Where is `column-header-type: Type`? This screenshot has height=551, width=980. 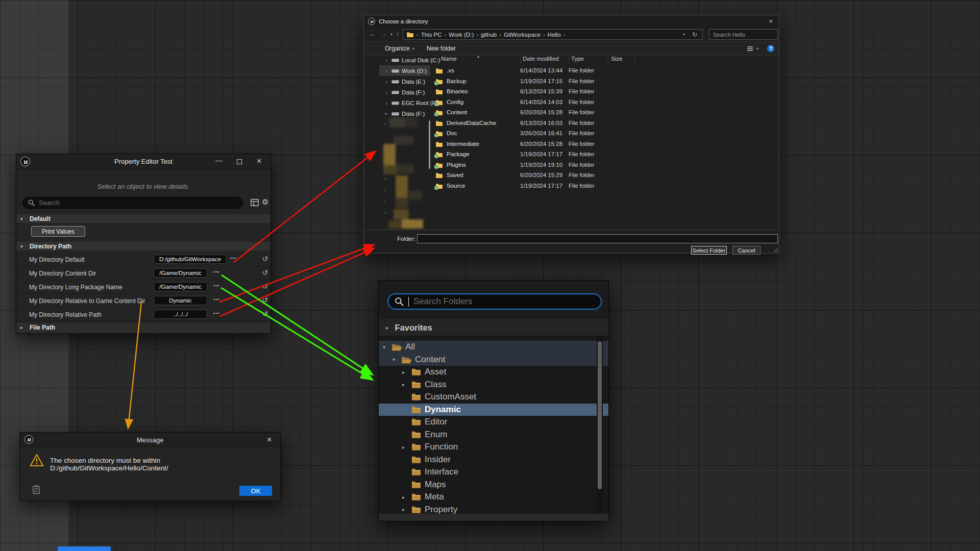 column-header-type: Type is located at coordinates (578, 60).